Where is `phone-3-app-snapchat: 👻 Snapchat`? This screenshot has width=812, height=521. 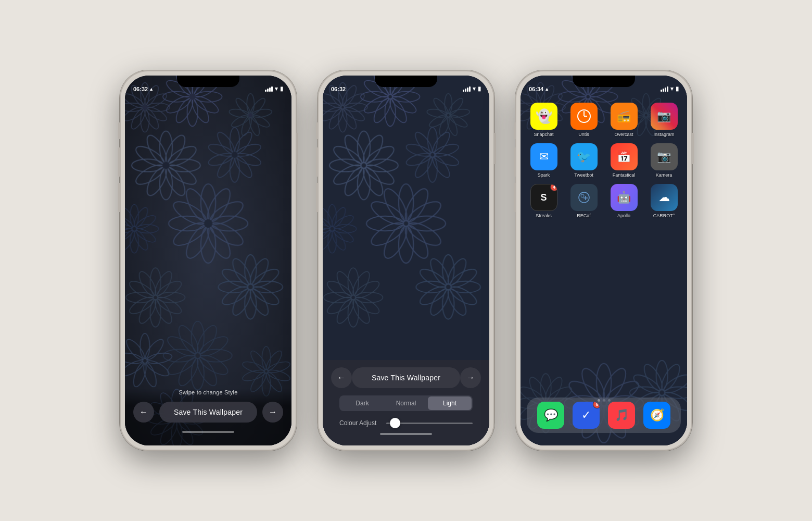 phone-3-app-snapchat: 👻 Snapchat is located at coordinates (543, 120).